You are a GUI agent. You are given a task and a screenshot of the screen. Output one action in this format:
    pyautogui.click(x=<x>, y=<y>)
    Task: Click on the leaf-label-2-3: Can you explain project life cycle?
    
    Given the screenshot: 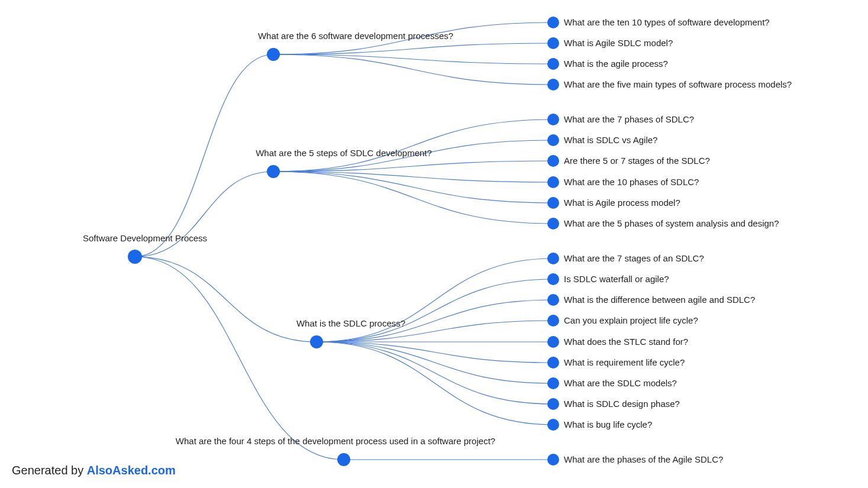 What is the action you would take?
    pyautogui.click(x=631, y=321)
    